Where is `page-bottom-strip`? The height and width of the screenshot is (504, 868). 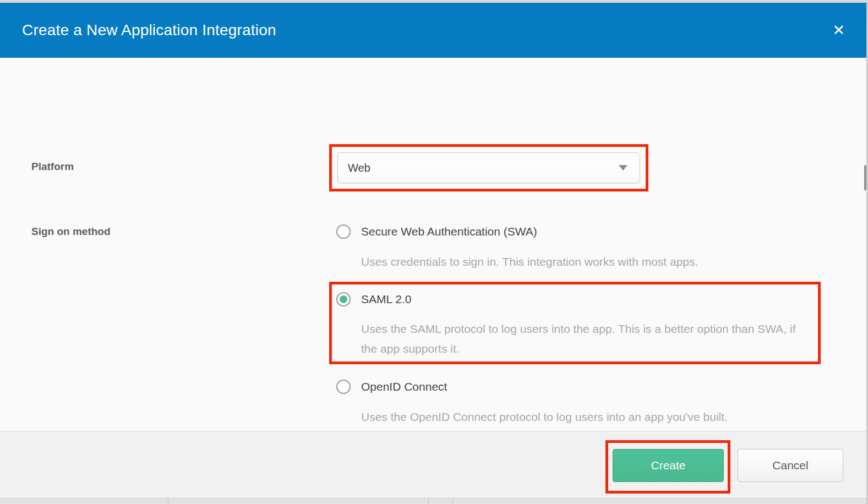
page-bottom-strip is located at coordinates (434, 501).